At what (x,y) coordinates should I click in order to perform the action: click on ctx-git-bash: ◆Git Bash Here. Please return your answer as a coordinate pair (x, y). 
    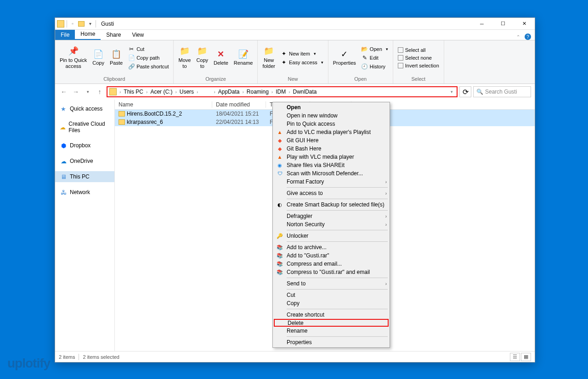
    Looking at the image, I should click on (331, 149).